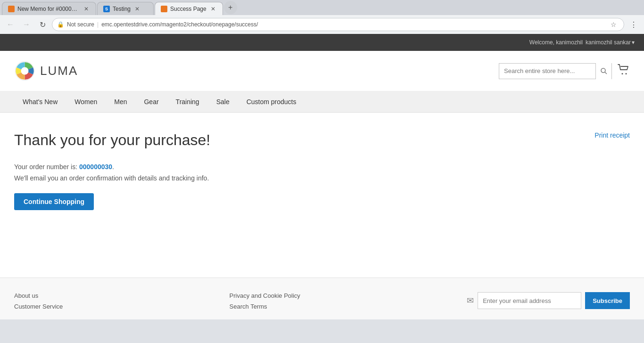 This screenshot has height=343, width=644. Describe the element at coordinates (633, 42) in the screenshot. I see `dropdown-arrow: ▾` at that location.